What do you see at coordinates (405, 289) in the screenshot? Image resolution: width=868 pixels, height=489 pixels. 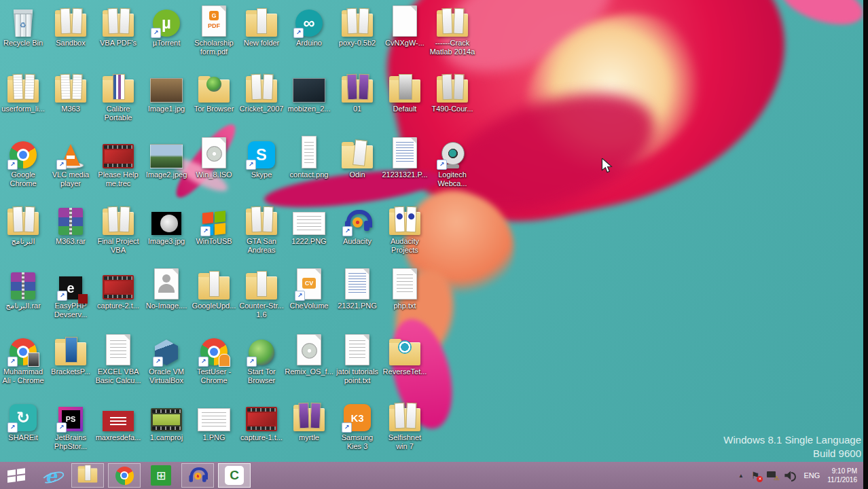 I see `desktop-icon-php-txt: php.txt` at bounding box center [405, 289].